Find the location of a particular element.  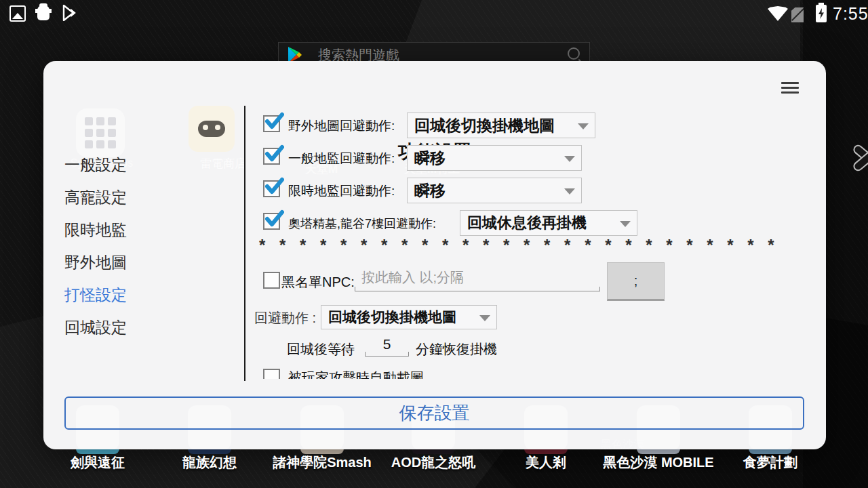

sidebar-item-pet: 高寵設定 is located at coordinates (153, 199).